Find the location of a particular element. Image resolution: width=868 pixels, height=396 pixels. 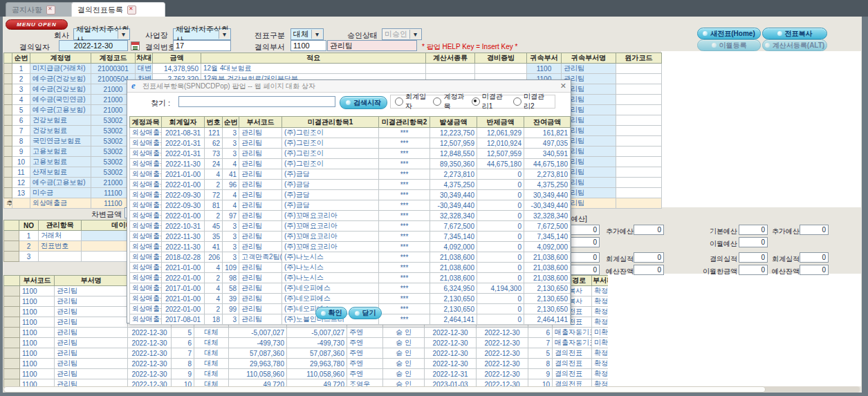

cell: 2,273,810 is located at coordinates (454, 174).